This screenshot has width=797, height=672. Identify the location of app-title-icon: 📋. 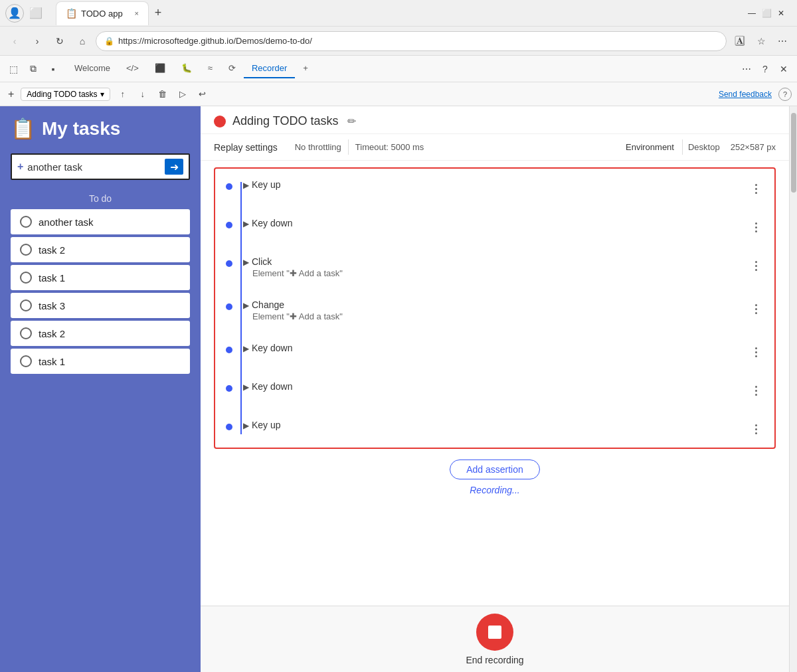
(23, 129).